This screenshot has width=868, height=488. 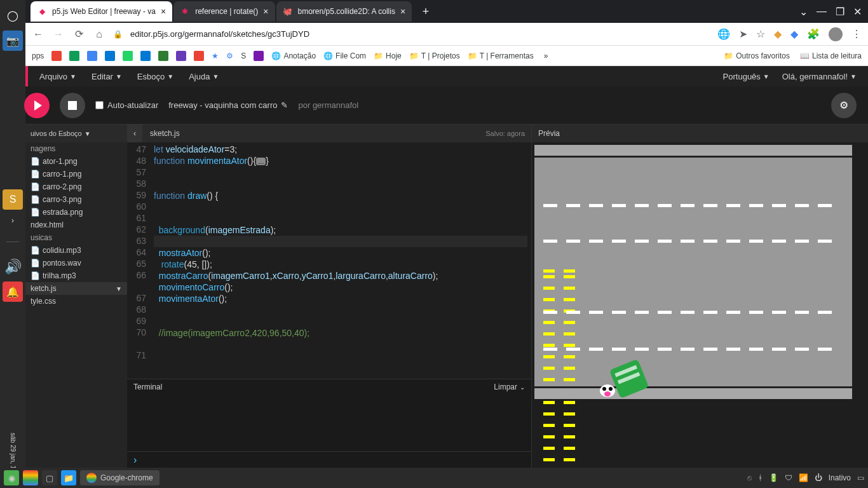 What do you see at coordinates (294, 56) in the screenshot?
I see `bm-anotacao: 🌐Anotação` at bounding box center [294, 56].